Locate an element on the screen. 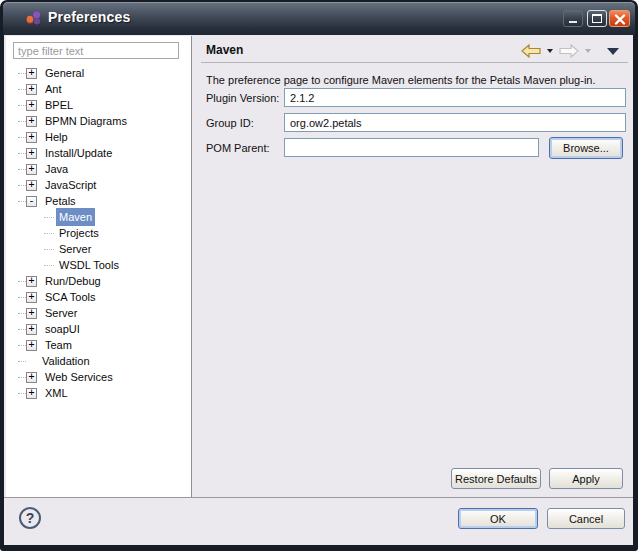  tree-item-projects: Projects is located at coordinates (98, 233).